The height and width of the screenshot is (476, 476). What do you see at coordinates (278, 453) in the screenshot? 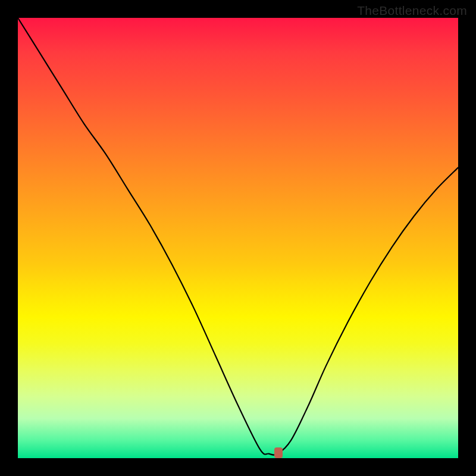
I see `minimum-marker` at bounding box center [278, 453].